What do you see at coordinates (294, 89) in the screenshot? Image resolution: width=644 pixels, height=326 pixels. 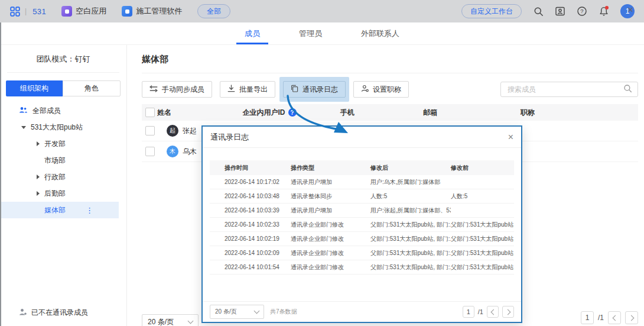 I see `log-icon` at bounding box center [294, 89].